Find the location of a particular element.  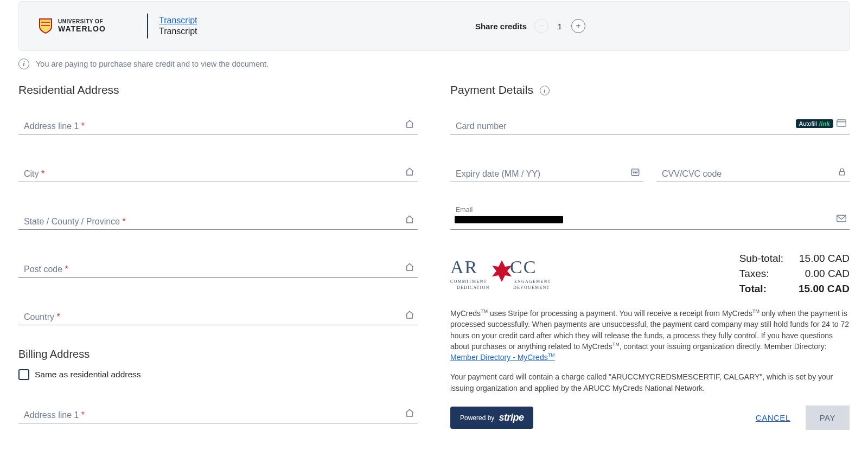

document-subtitle: Transcript is located at coordinates (178, 31).